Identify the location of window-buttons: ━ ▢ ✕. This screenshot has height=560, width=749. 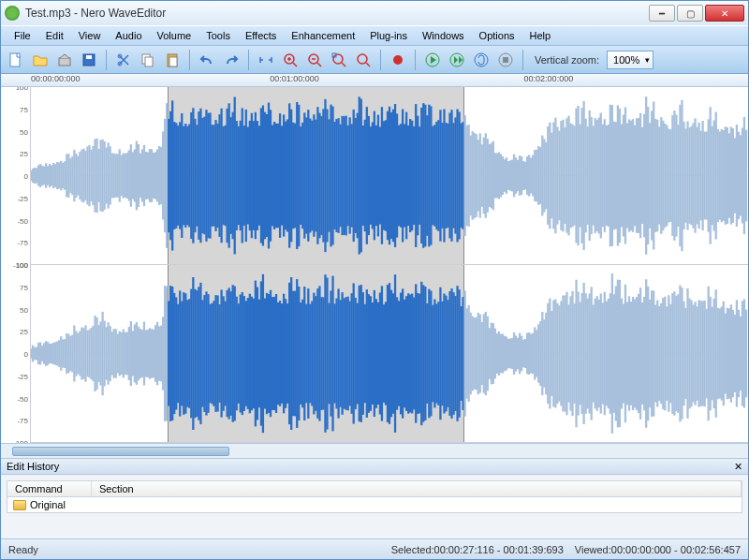
(697, 13).